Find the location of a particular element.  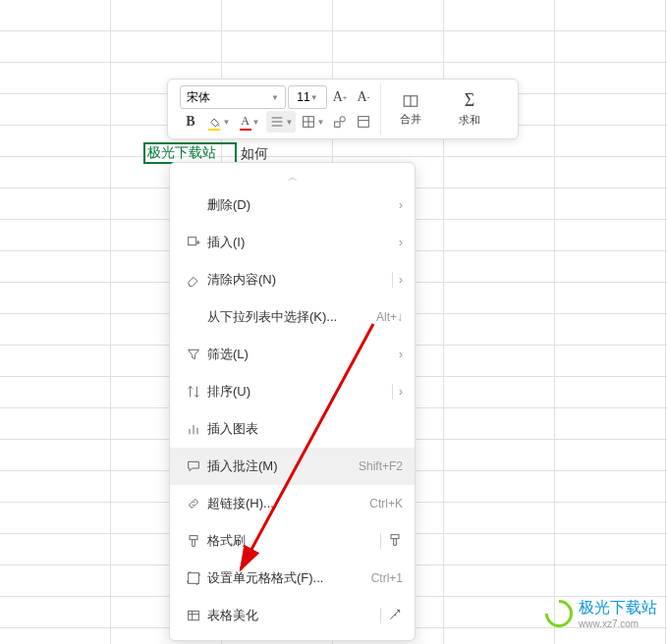

align-button: ▼ is located at coordinates (281, 122).